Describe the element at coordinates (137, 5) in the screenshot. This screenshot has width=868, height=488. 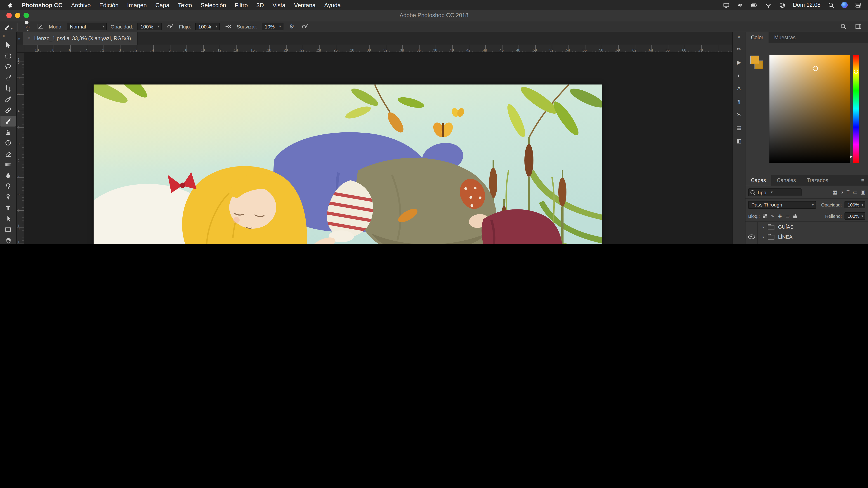
I see `menu-item: Imagen` at that location.